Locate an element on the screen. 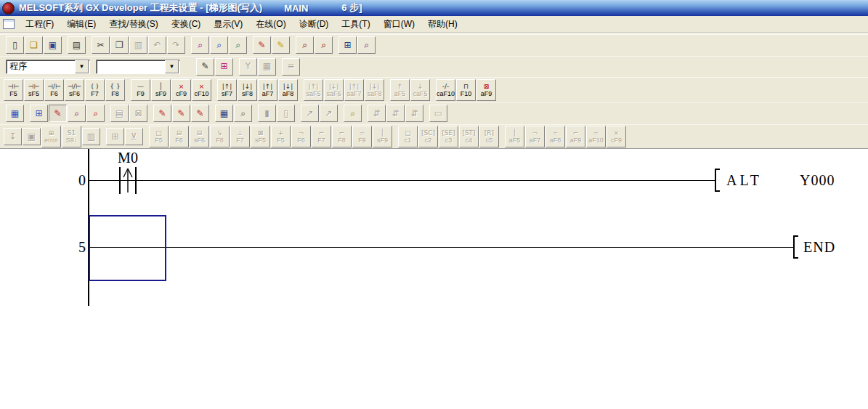  comment-search-button: ⌕ is located at coordinates (366, 45).